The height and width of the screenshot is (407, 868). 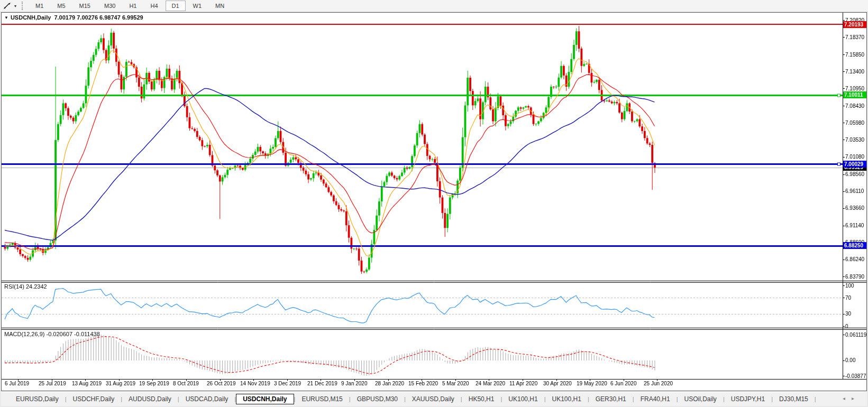 I want to click on timeframe-button-M30: M30, so click(x=110, y=6).